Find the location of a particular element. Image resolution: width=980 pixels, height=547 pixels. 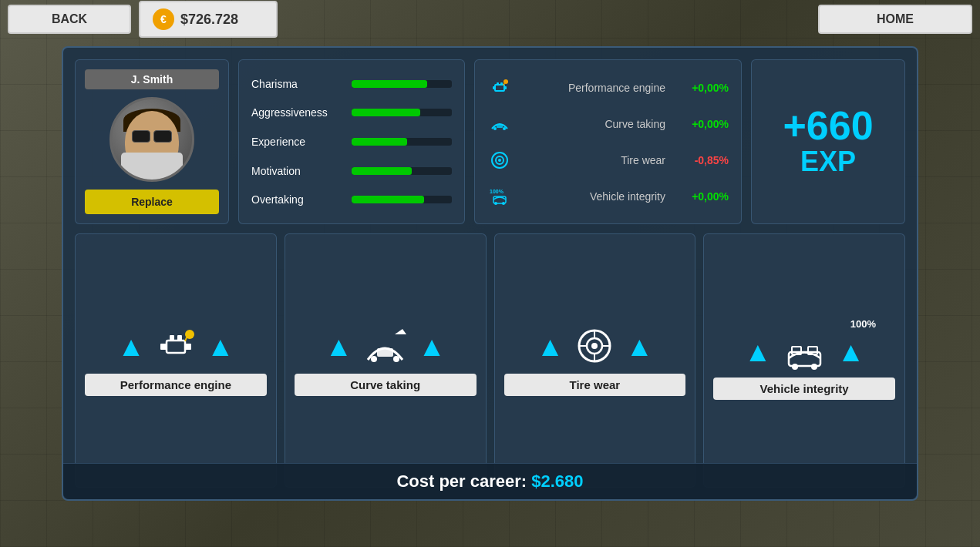

stat-label-motivation: Motivation is located at coordinates (298, 171).